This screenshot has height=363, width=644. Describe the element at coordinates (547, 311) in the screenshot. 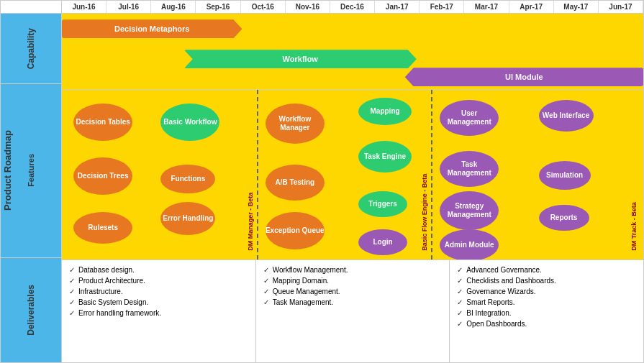

I see `deliverables-section-3: Advanced Governance.Checklists and Dashb…` at that location.